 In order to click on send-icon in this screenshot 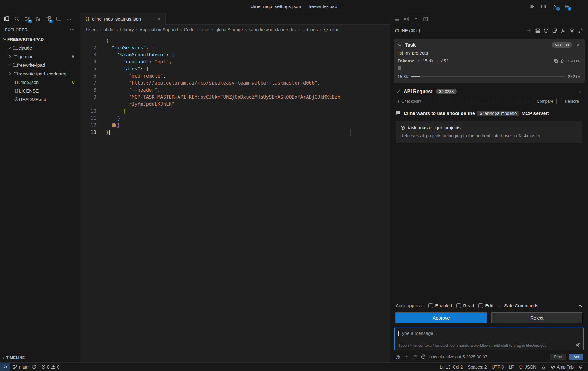, I will do `click(578, 345)`.